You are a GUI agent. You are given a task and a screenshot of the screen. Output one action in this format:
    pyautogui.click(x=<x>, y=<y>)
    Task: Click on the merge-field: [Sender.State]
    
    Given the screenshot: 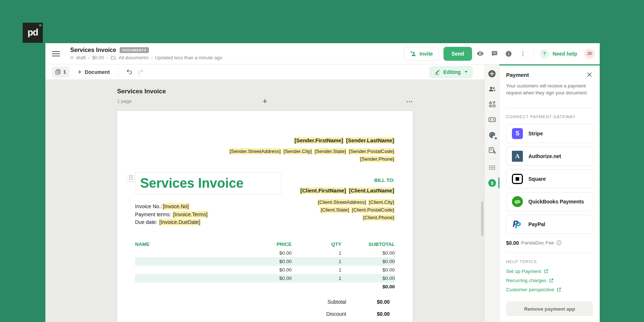 What is the action you would take?
    pyautogui.click(x=330, y=151)
    